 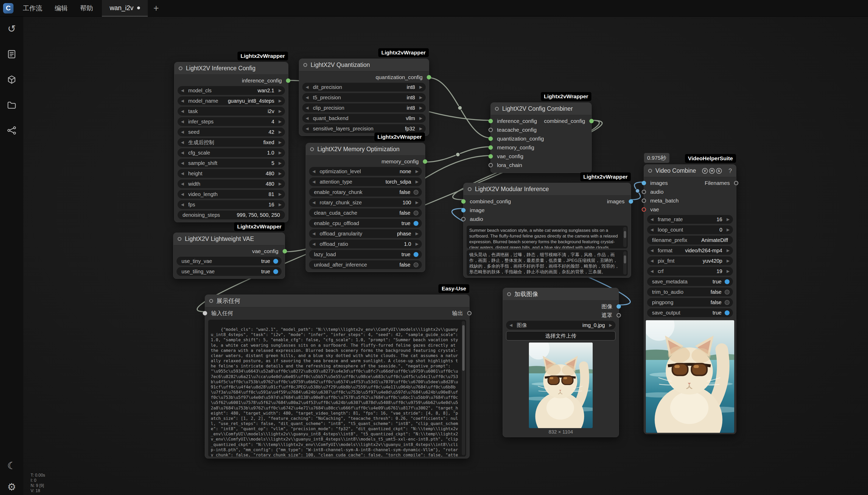 I want to click on queue-icon, so click(x=12, y=54).